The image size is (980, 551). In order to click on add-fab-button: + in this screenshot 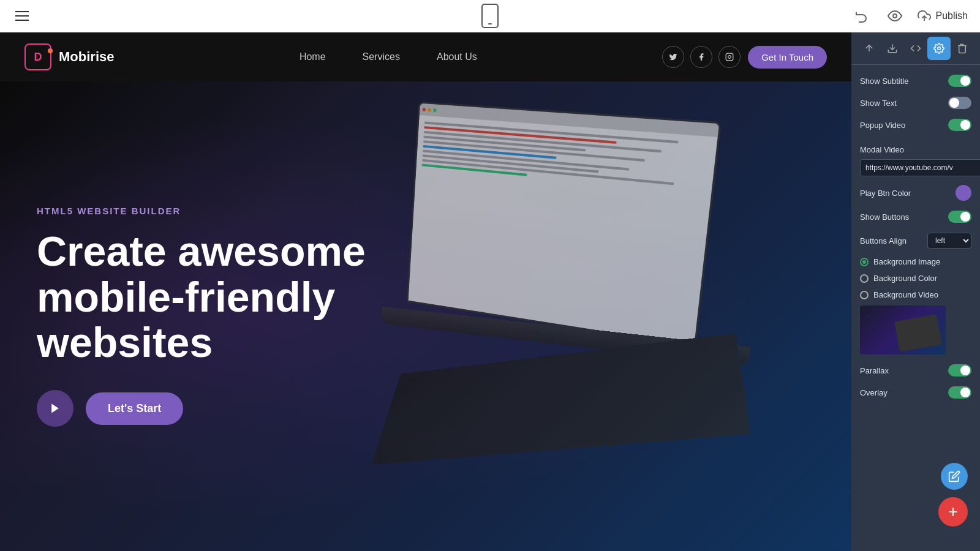, I will do `click(953, 512)`.